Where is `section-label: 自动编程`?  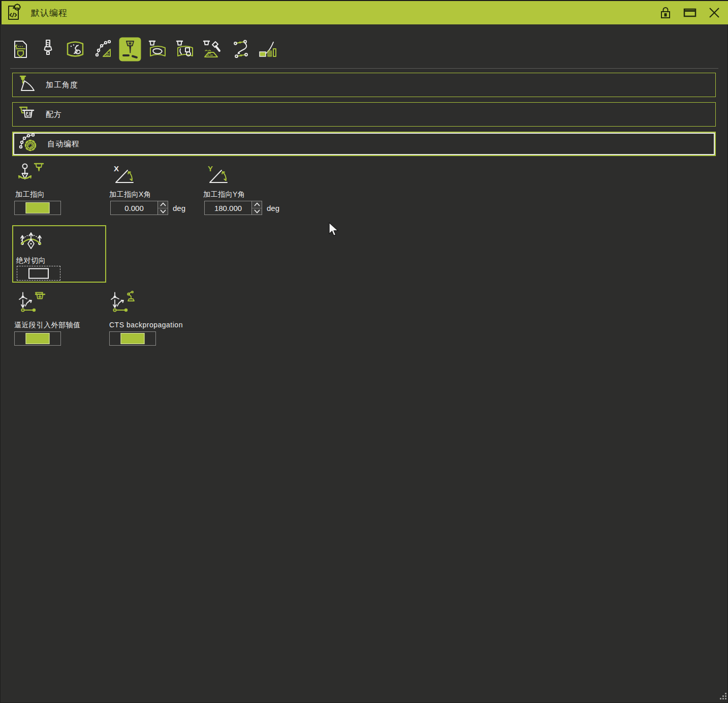
section-label: 自动编程 is located at coordinates (64, 144).